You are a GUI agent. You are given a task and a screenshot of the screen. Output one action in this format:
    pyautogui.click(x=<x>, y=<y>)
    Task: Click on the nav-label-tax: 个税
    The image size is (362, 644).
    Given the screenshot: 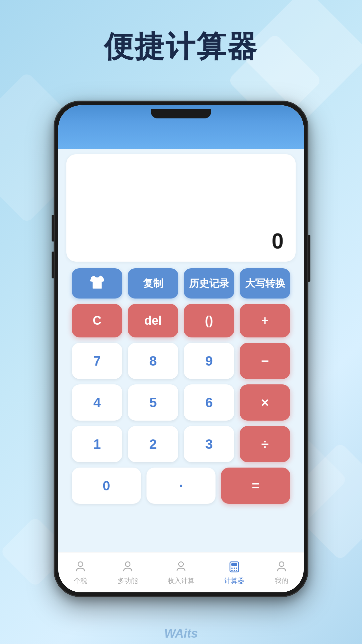 What is the action you would take?
    pyautogui.click(x=80, y=581)
    